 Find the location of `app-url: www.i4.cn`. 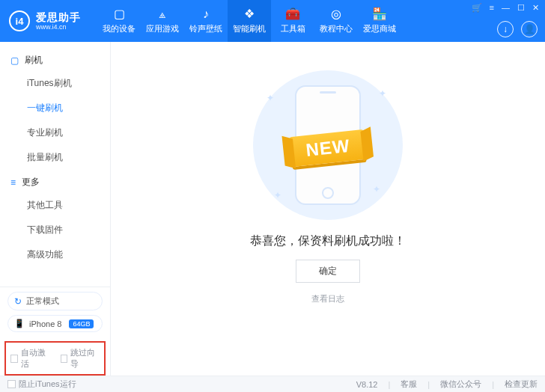

app-url: www.i4.cn is located at coordinates (58, 27).